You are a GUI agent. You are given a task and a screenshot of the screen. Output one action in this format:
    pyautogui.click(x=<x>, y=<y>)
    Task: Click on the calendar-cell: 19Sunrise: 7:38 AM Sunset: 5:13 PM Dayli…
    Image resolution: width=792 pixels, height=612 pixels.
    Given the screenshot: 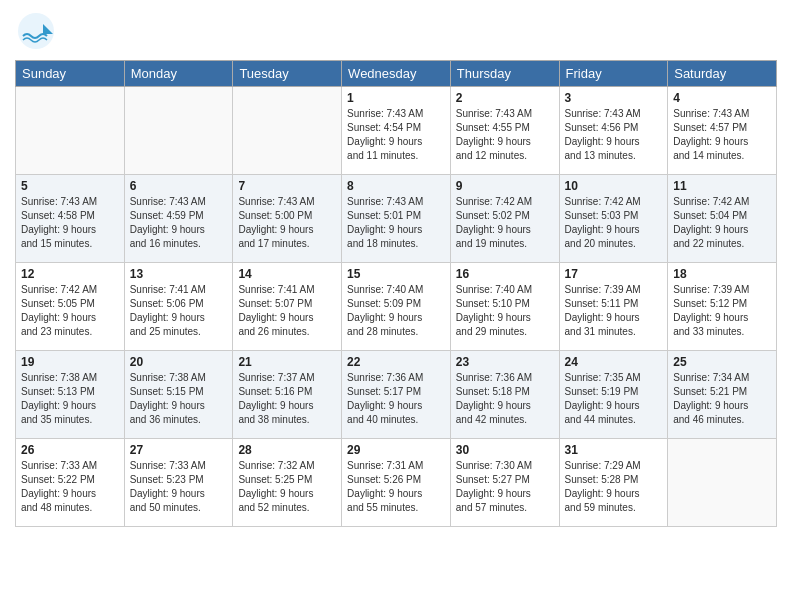 What is the action you would take?
    pyautogui.click(x=70, y=395)
    